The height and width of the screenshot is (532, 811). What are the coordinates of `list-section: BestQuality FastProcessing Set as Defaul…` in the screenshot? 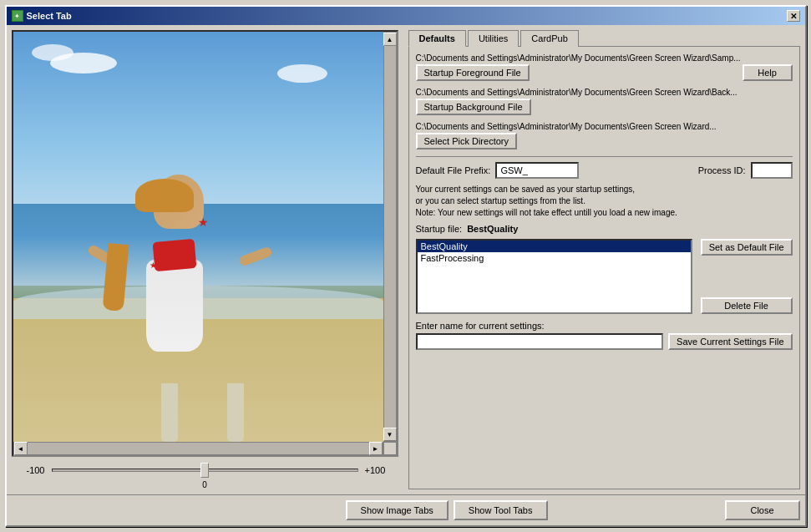 It's located at (605, 276).